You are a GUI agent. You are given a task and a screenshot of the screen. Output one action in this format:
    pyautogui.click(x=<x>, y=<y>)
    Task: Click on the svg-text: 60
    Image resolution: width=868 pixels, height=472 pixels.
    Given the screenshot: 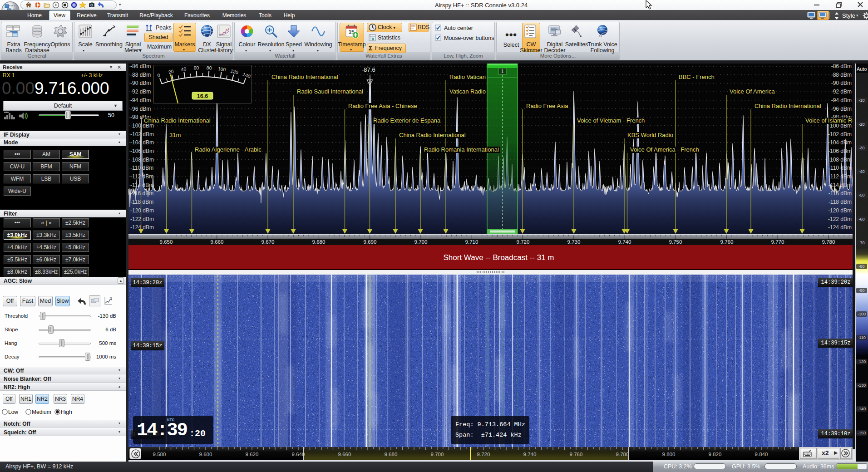 What is the action you would take?
    pyautogui.click(x=196, y=68)
    